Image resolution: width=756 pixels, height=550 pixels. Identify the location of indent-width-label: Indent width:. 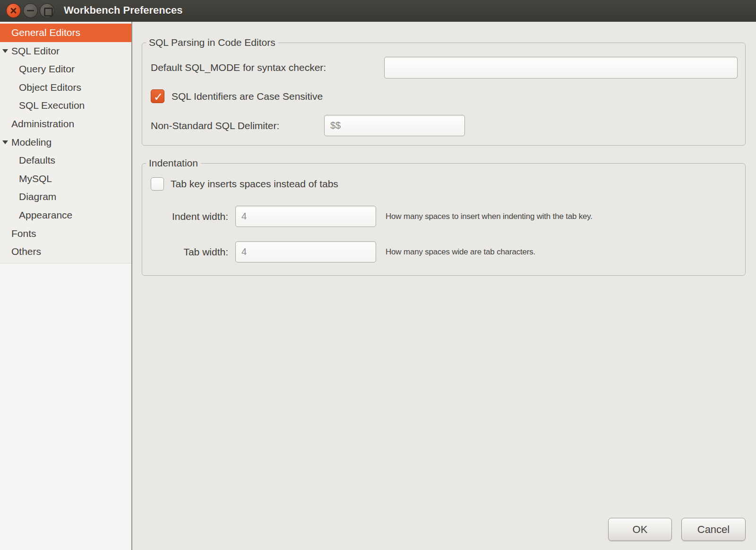
(185, 217).